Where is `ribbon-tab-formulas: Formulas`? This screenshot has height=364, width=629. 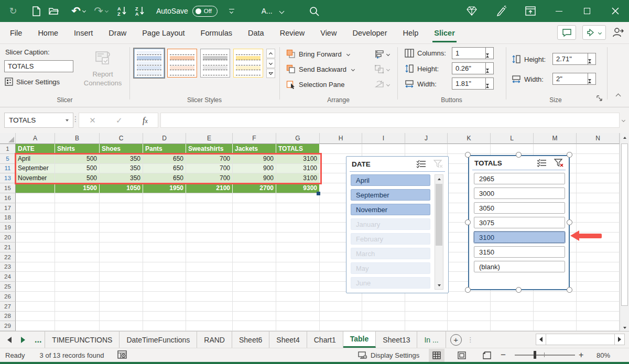 ribbon-tab-formulas: Formulas is located at coordinates (216, 33).